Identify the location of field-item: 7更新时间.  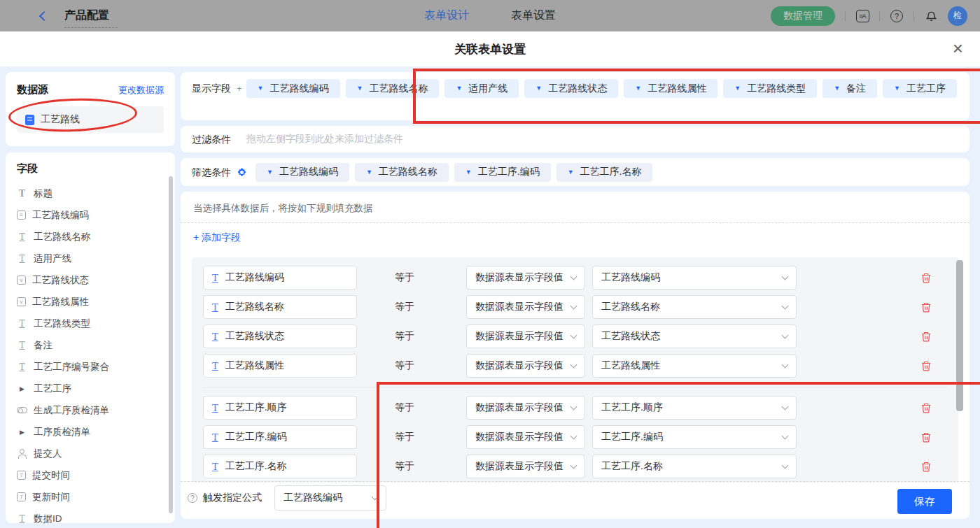
(93, 497).